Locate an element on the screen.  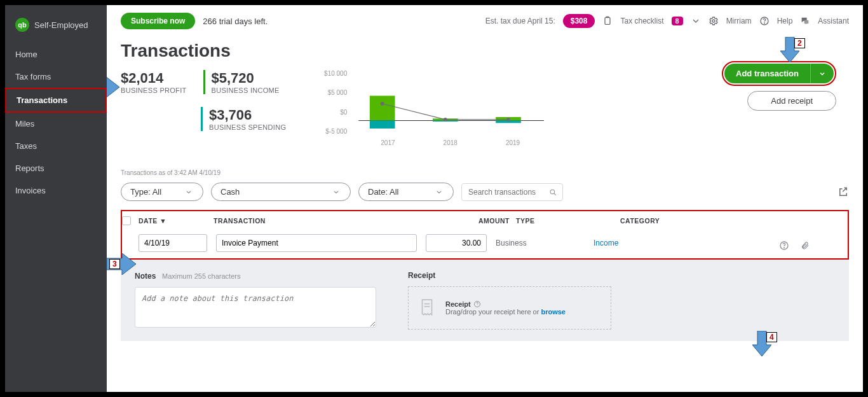
th-category: CATEGORY is located at coordinates (668, 221).